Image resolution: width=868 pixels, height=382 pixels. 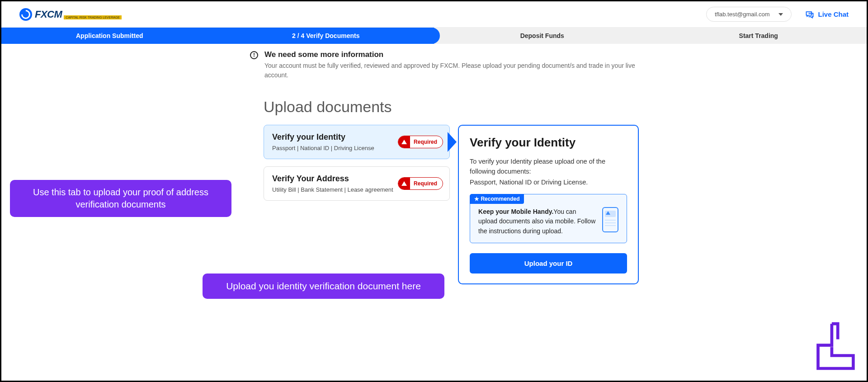 I want to click on recommended-label: ★ Recommended, so click(x=497, y=199).